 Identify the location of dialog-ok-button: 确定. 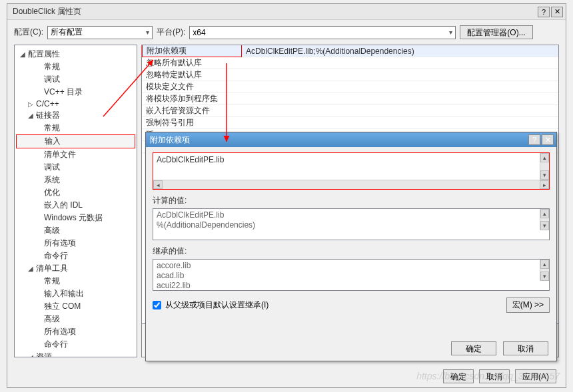
(474, 349).